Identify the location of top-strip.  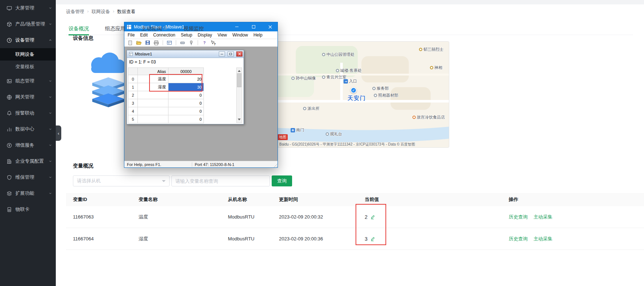
(350, 2).